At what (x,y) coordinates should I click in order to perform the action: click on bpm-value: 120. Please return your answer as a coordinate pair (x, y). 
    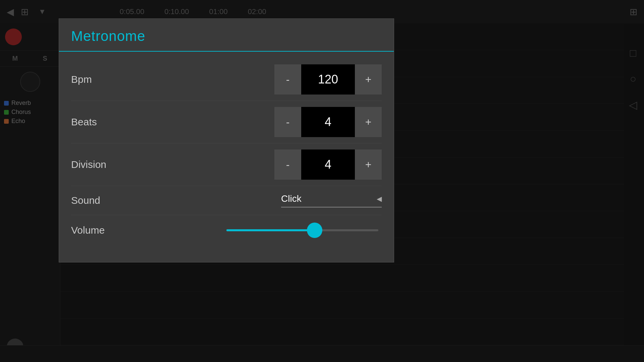
    Looking at the image, I should click on (328, 79).